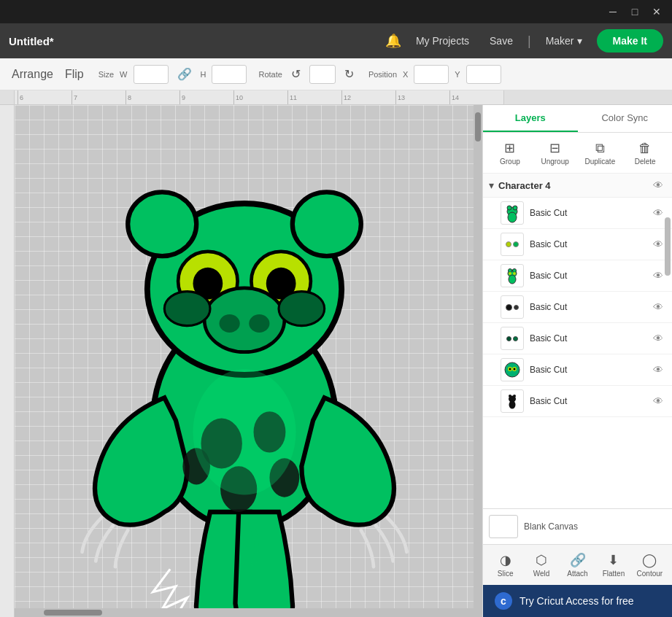 The height and width of the screenshot is (617, 672). Describe the element at coordinates (578, 564) in the screenshot. I see `attach-button: 🔗 Attach` at that location.